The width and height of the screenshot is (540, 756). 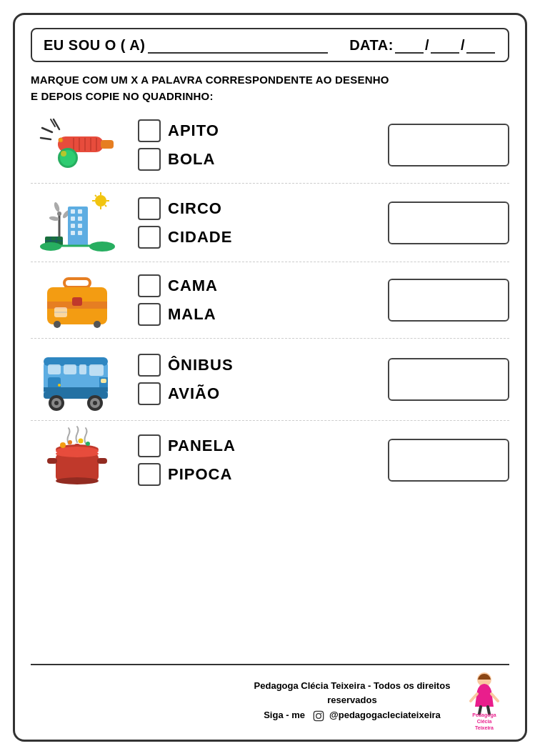 What do you see at coordinates (149, 159) in the screenshot?
I see `checkbox-bola` at bounding box center [149, 159].